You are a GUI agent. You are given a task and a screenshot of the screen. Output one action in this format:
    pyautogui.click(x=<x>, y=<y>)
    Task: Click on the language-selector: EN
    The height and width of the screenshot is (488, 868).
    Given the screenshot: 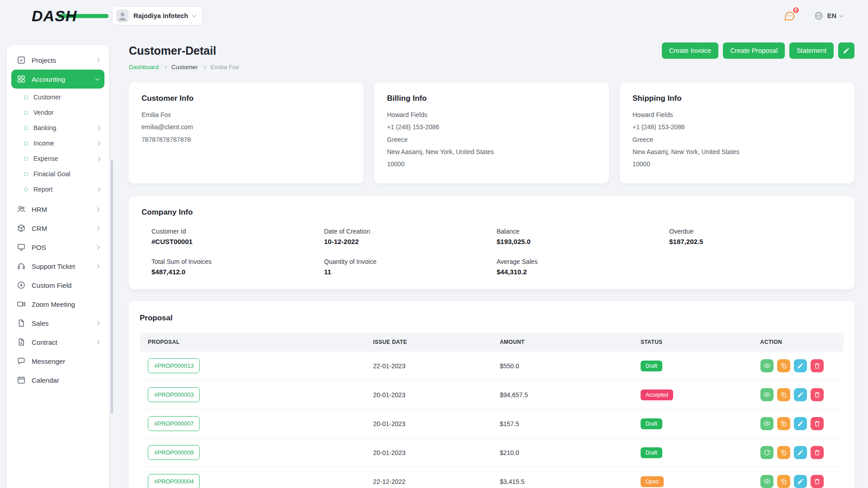 What is the action you would take?
    pyautogui.click(x=828, y=16)
    